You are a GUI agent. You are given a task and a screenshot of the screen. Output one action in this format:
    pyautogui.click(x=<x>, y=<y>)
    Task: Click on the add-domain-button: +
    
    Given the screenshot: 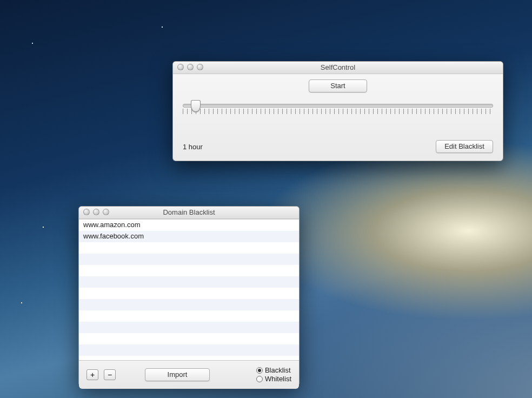 What is the action you would take?
    pyautogui.click(x=92, y=375)
    